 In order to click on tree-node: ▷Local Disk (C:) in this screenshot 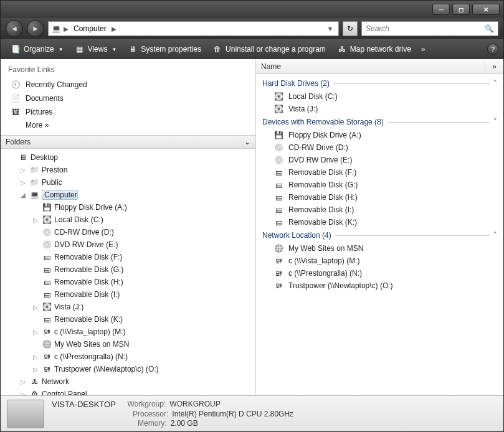, I will do `click(130, 220)`.